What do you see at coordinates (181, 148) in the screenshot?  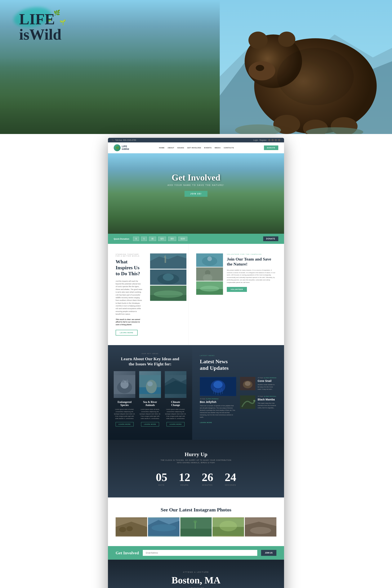 I see `nav-issues: ISSUES` at bounding box center [181, 148].